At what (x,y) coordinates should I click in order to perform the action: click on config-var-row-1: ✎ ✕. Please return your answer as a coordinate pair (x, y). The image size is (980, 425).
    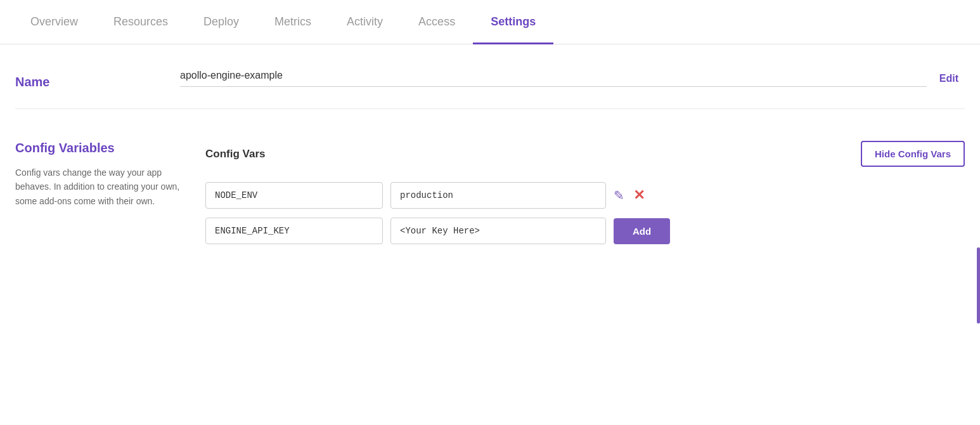
    Looking at the image, I should click on (585, 195).